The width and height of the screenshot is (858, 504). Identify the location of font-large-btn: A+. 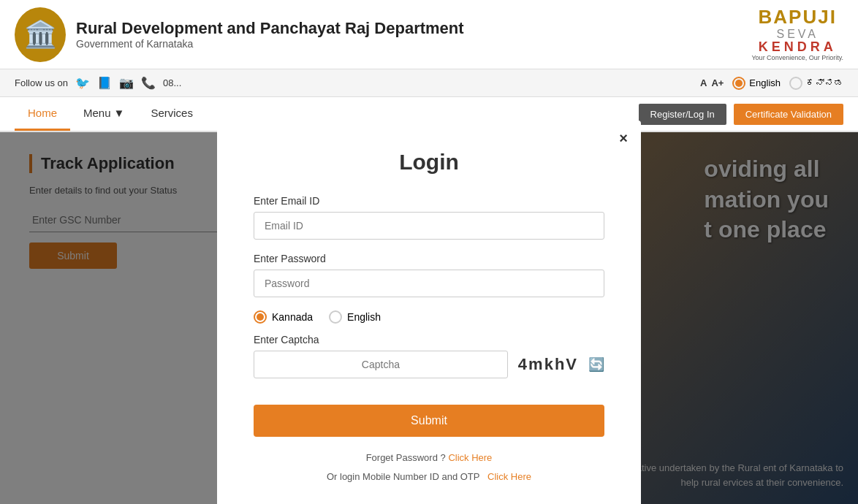
(718, 83).